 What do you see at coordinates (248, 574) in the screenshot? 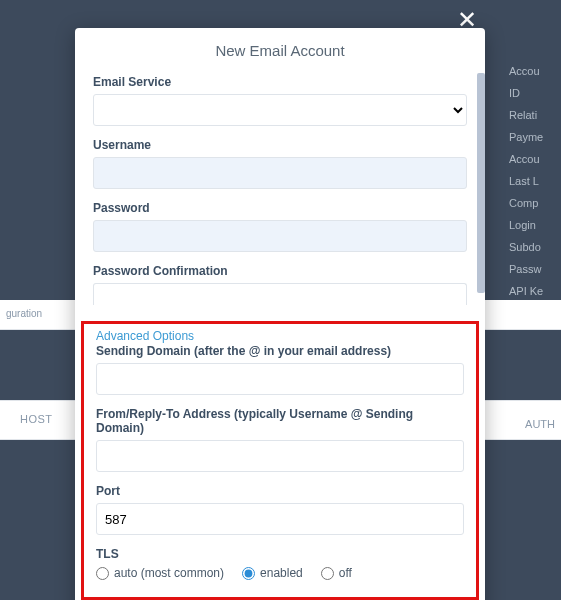
I see `tls-radio-enabled` at bounding box center [248, 574].